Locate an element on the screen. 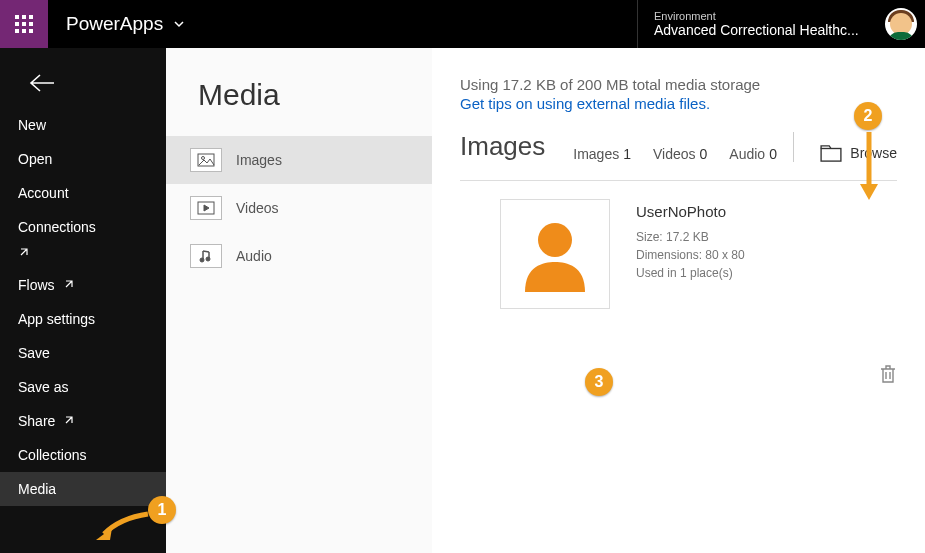 This screenshot has height=553, width=925. count-images: Images1 is located at coordinates (602, 154).